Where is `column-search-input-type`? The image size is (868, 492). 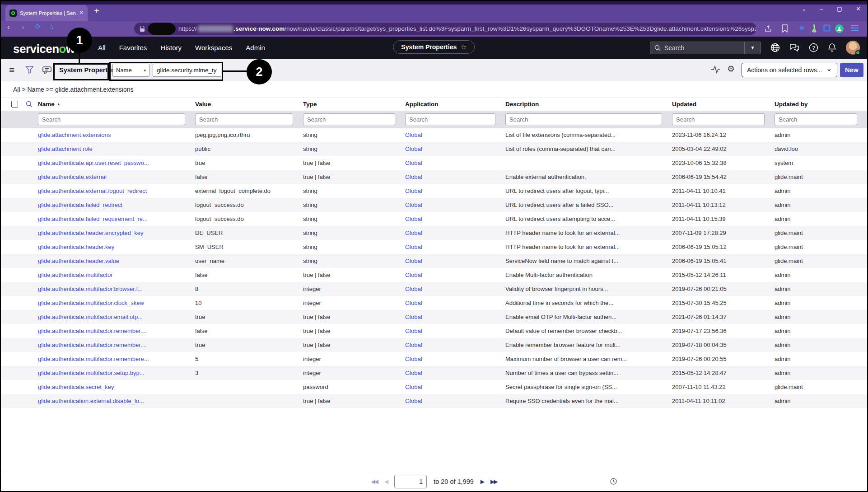 column-search-input-type is located at coordinates (349, 119).